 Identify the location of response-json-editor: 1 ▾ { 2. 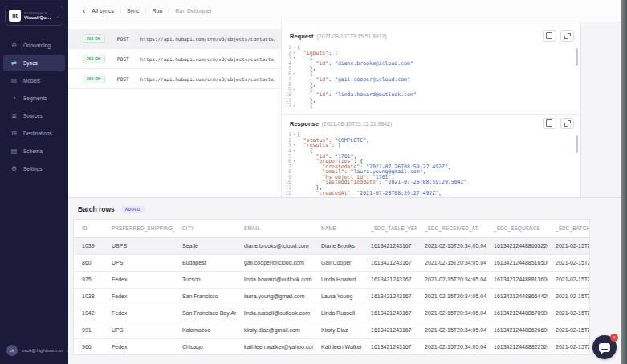
(431, 164).